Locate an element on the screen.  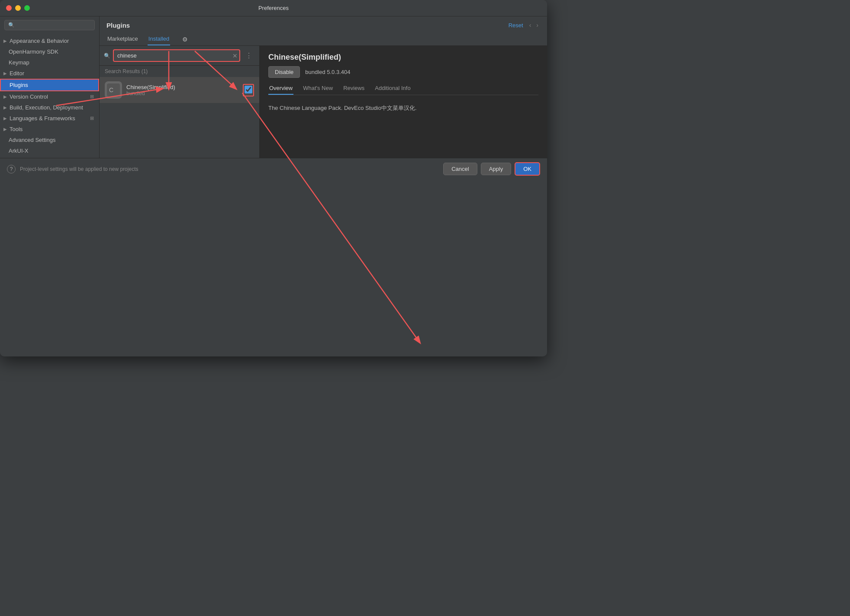
svg-text: C is located at coordinates (111, 90).